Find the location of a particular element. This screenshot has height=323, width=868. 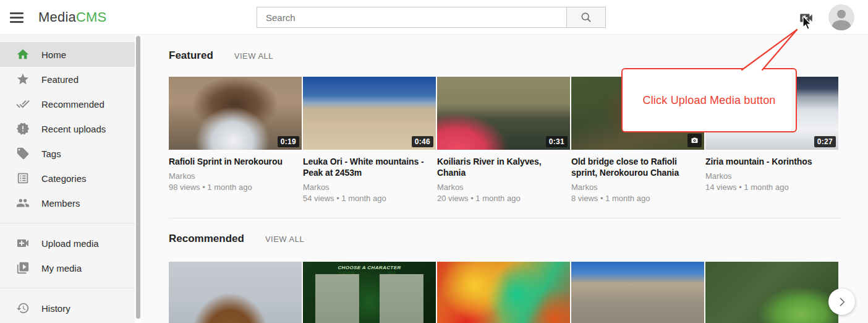

recommended-view-all-link: VIEW ALL is located at coordinates (284, 239).